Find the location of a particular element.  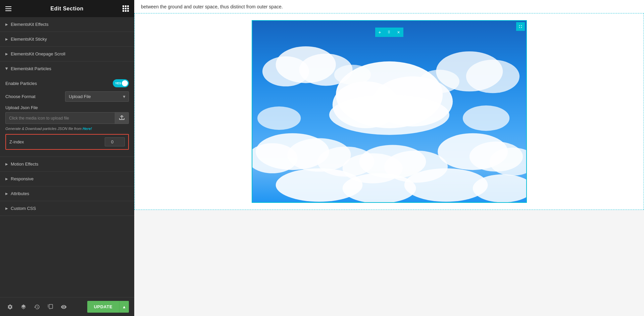

expand-icon is located at coordinates (521, 27).